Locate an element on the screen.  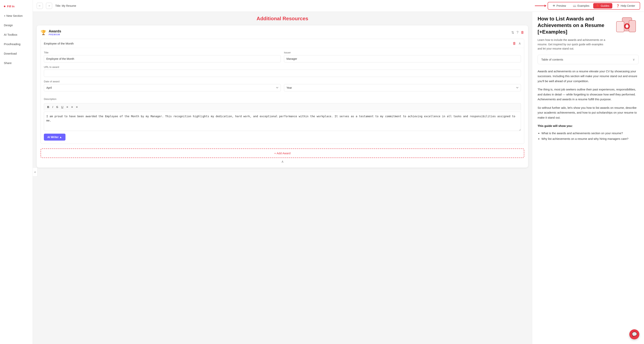
tab-help-center: ❓ Help Center is located at coordinates (626, 6).